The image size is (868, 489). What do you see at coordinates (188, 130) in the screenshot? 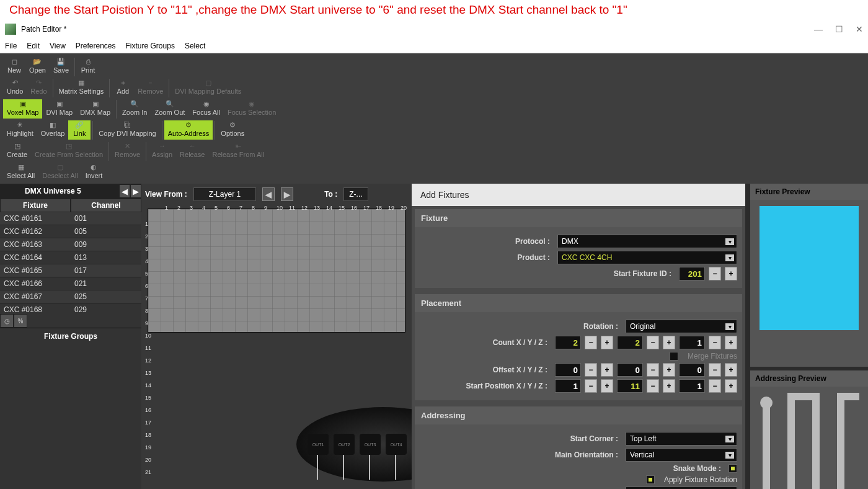
I see `auto-address-button: ⚙Auto-Address` at bounding box center [188, 130].